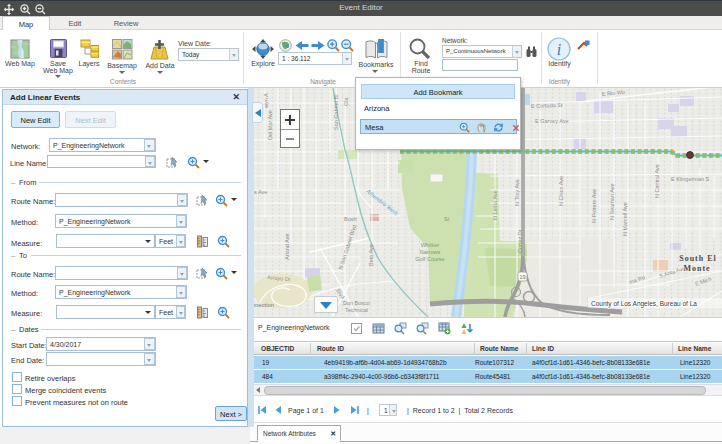  Describe the element at coordinates (287, 246) in the screenshot. I see `svg-text: Arland Ave` at that location.